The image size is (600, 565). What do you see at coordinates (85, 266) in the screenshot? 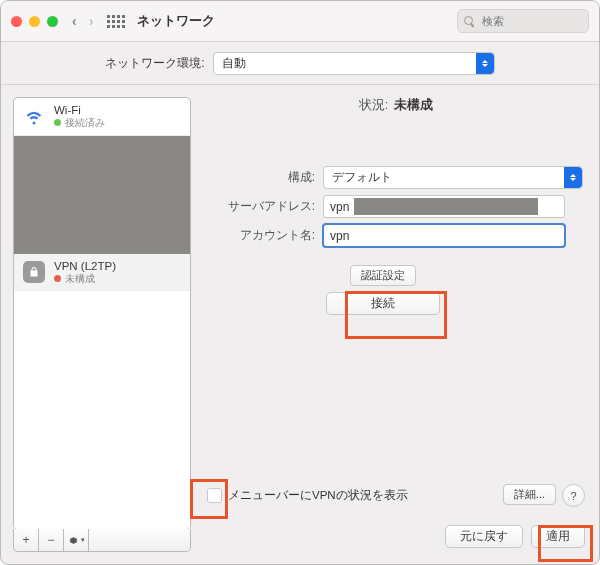
I see `service-name: VPN (L2TP)` at bounding box center [85, 266].